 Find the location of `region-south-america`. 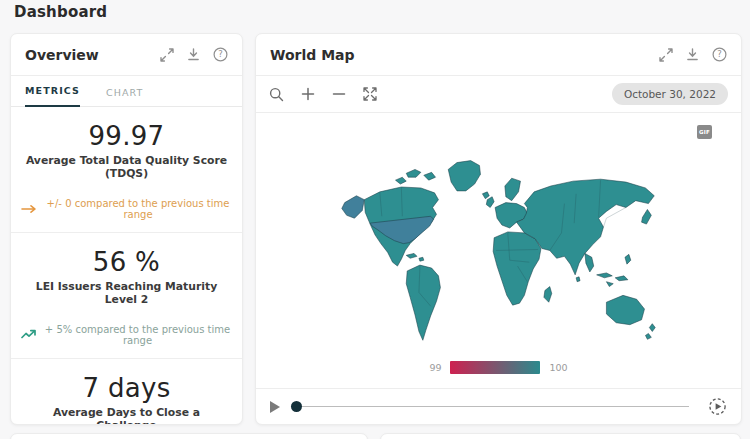

region-south-america is located at coordinates (423, 302).